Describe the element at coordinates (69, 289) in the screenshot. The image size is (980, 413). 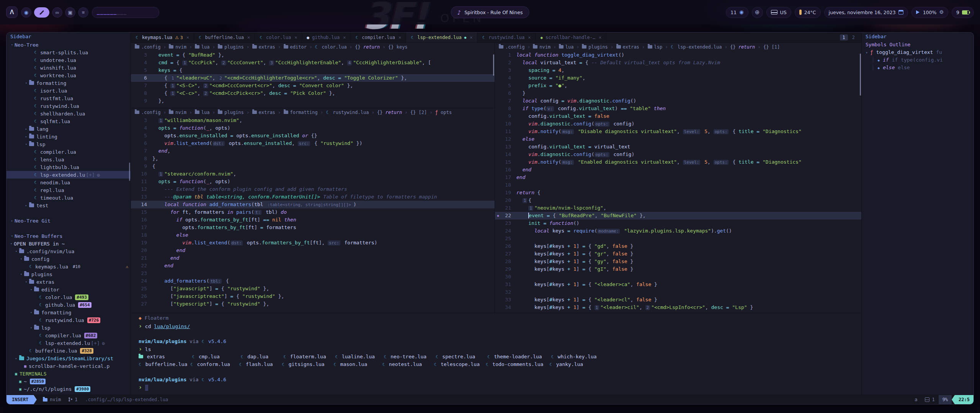
I see `tree-item: ▾editor` at that location.